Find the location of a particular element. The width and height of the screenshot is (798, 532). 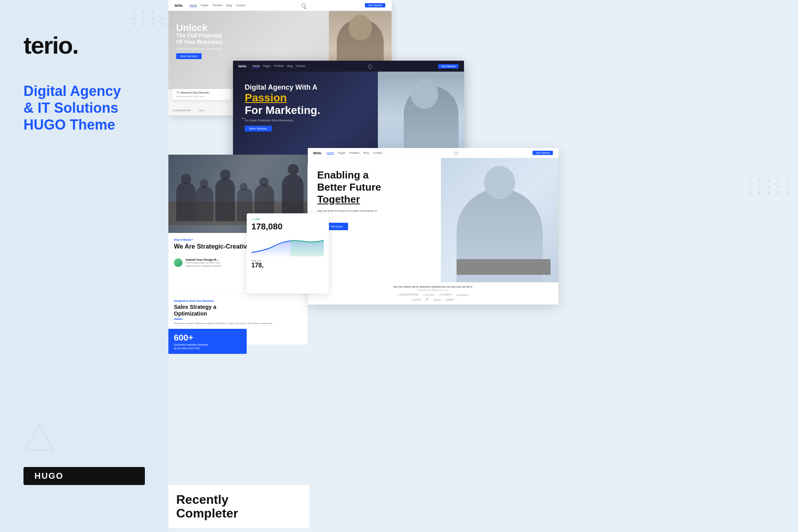

client-logos-row-1: ◇ SIDEOGRAPH Cupcakes △ CAMPS Salvatore is located at coordinates (433, 295).